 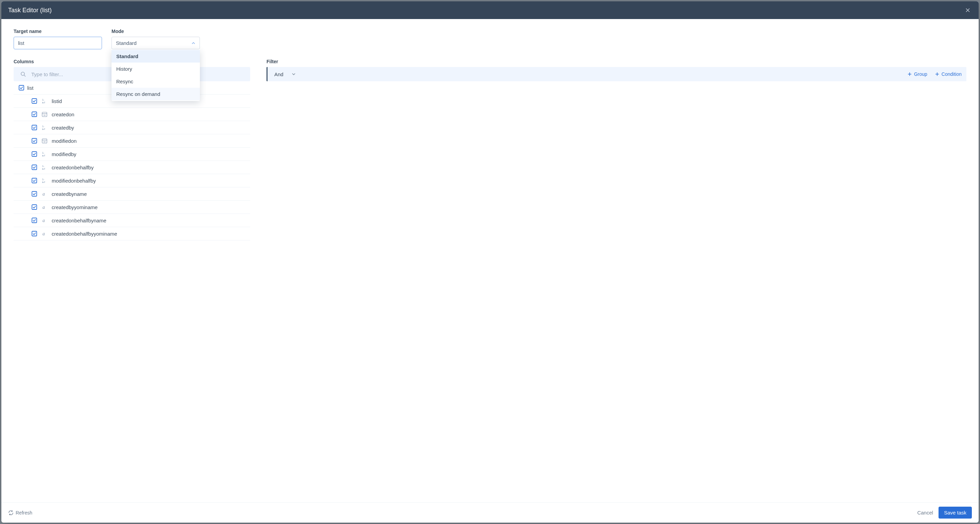 What do you see at coordinates (132, 167) in the screenshot?
I see `column-row: 1-a-fcreatedonbehalfby` at bounding box center [132, 167].